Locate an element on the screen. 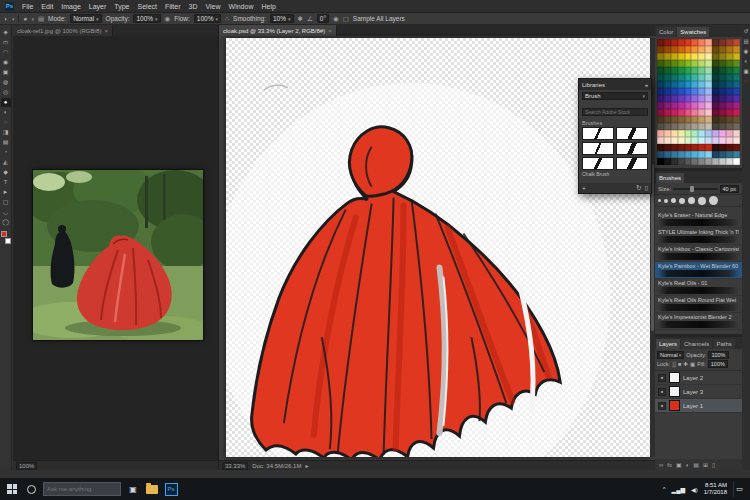  quick-selection-tool-icon: ◉ is located at coordinates (6, 62).